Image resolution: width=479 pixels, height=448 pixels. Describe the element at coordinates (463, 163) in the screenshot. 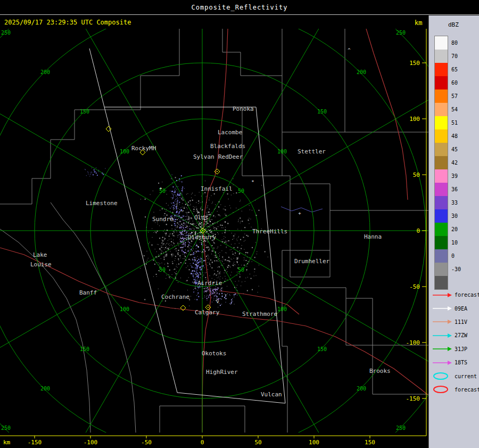

I see `dbz-label-column: 807065605754514845423936333020100-30` at that location.